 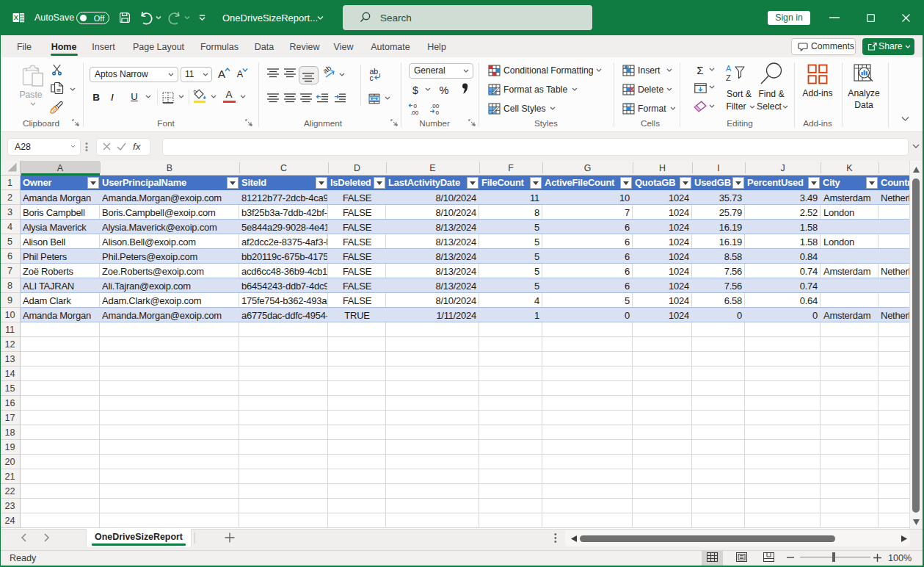 I want to click on svg-text: Z, so click(x=728, y=78).